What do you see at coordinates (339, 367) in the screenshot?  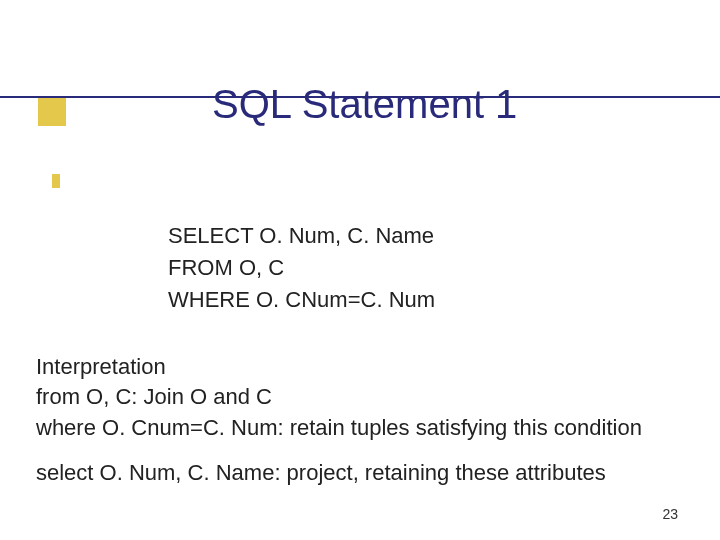 I see `interpretation-heading: Interpretation` at bounding box center [339, 367].